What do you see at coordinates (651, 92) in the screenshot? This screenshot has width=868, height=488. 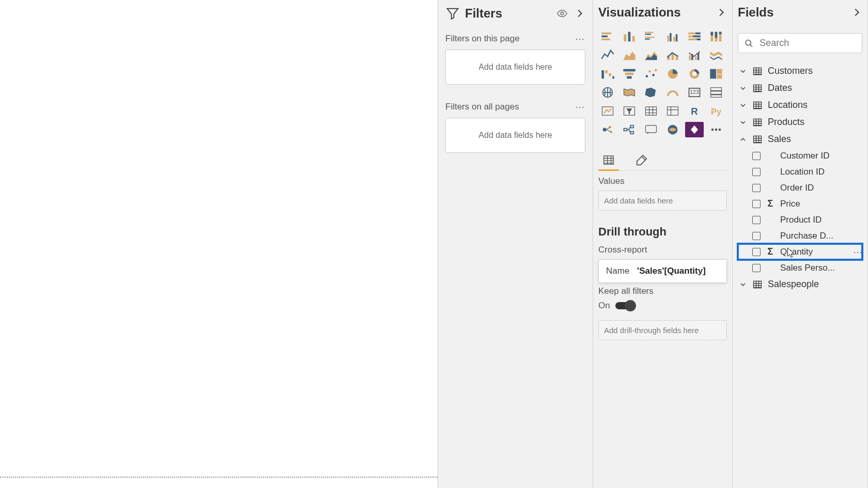 I see `shape-map-icon` at bounding box center [651, 92].